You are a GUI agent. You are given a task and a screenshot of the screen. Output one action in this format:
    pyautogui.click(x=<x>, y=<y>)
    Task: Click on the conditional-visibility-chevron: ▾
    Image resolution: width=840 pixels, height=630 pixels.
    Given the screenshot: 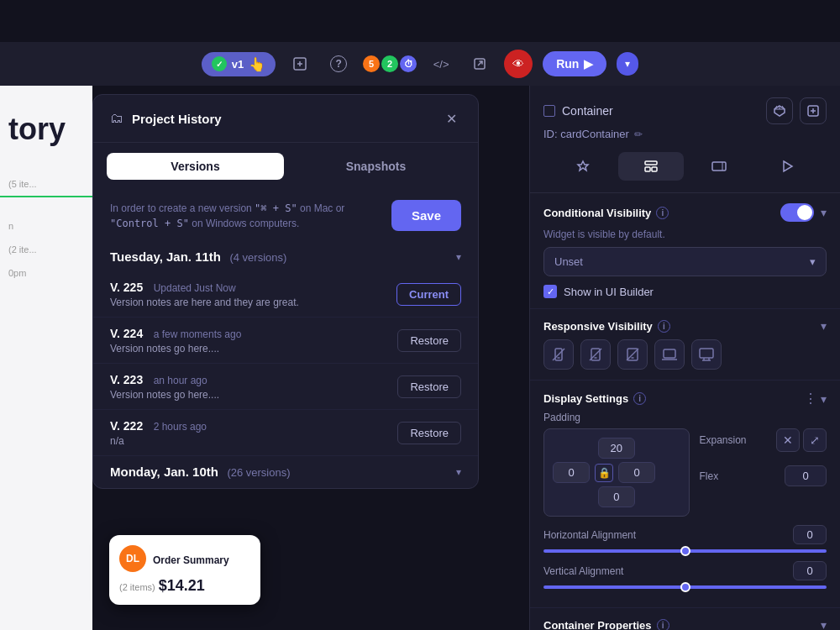 What is the action you would take?
    pyautogui.click(x=823, y=213)
    